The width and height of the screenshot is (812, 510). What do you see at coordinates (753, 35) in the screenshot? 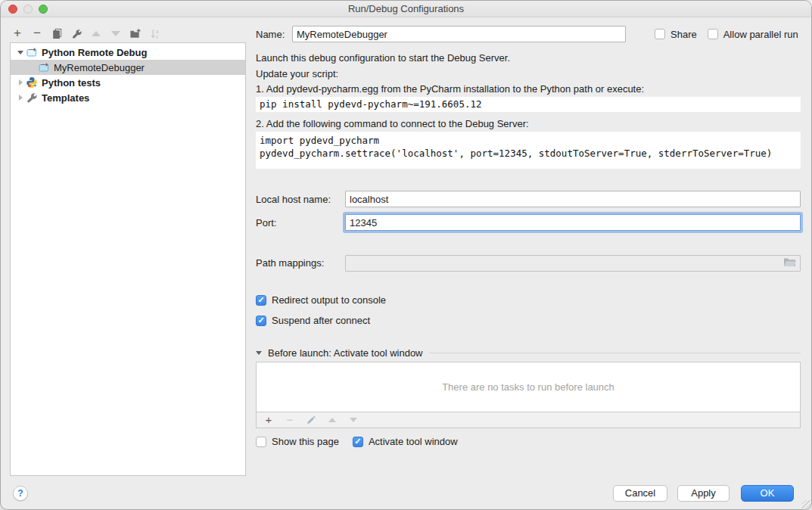
I see `allow-parallel-run-checkbox-row: Allow parallel run` at bounding box center [753, 35].